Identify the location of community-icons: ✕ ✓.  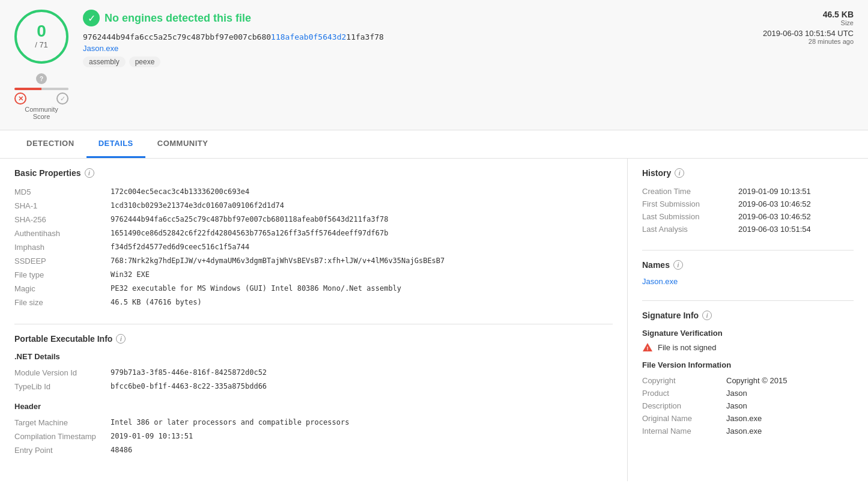
(41, 99).